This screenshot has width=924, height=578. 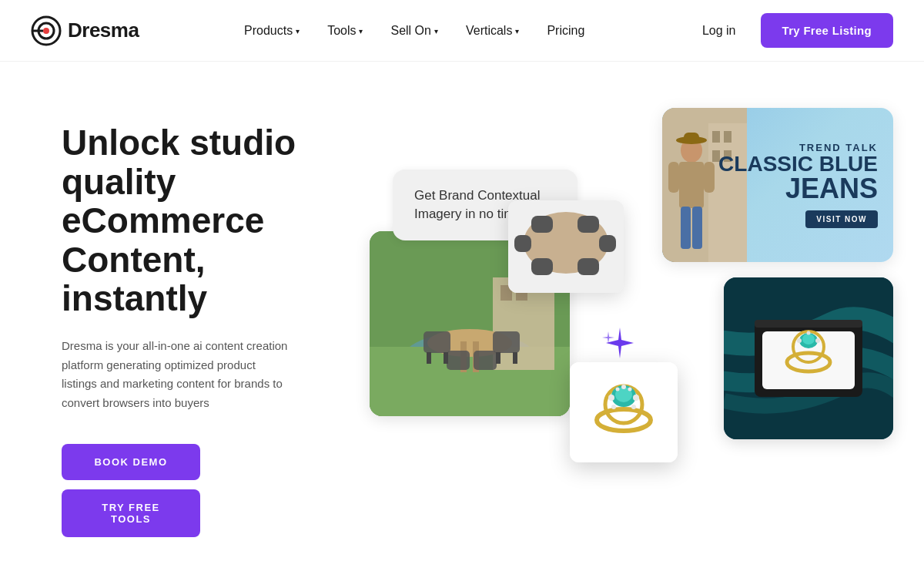 I want to click on hero-title: Unlock studio quality eCommerce Content,…, so click(x=192, y=220).